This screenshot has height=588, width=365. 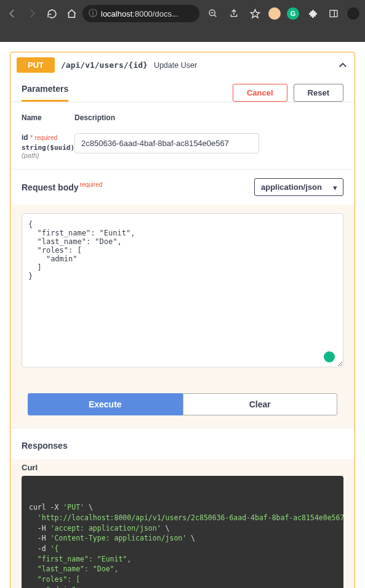 I want to click on address-text: localhost:8000/docs..., so click(x=147, y=14).